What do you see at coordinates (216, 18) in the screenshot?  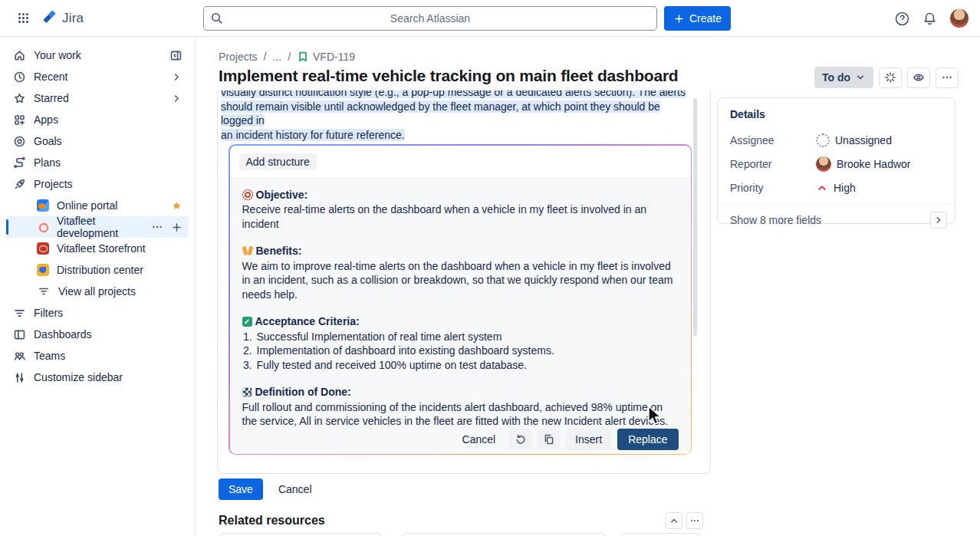 I see `search-icon` at bounding box center [216, 18].